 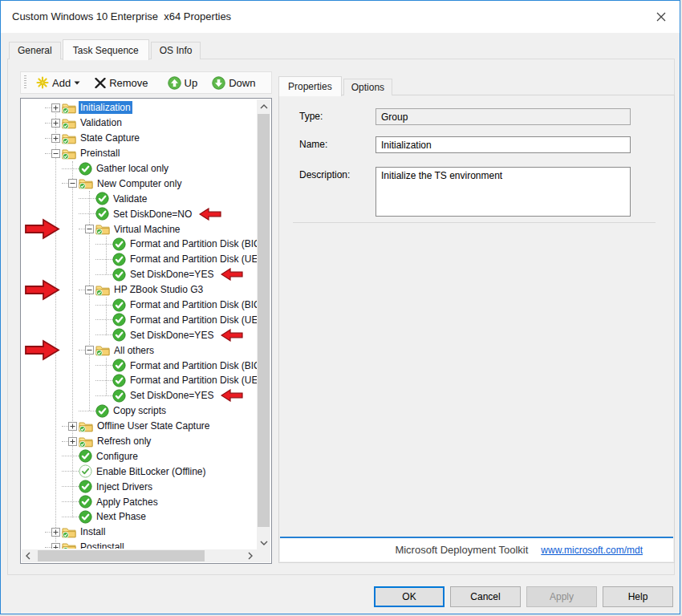 What do you see at coordinates (263, 106) in the screenshot?
I see `scroll-up-icon` at bounding box center [263, 106].